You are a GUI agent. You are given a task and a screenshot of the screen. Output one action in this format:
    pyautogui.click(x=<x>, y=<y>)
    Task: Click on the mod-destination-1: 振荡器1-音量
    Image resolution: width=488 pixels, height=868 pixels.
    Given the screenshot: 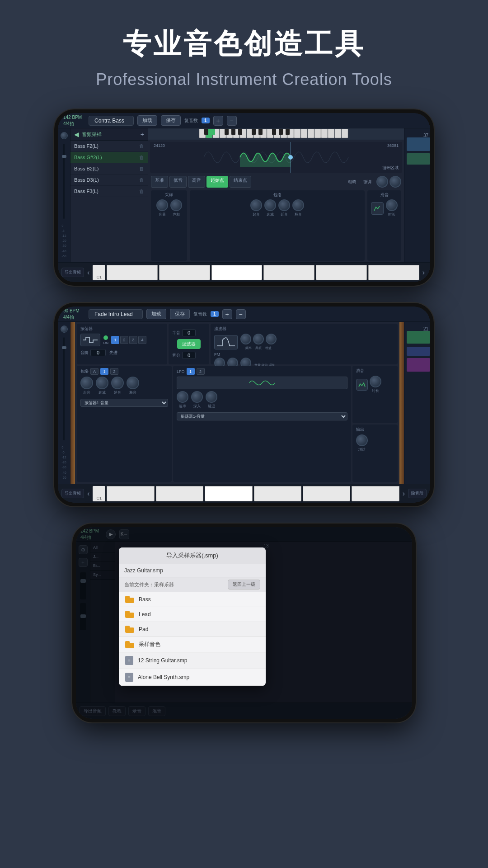 What is the action you would take?
    pyautogui.click(x=124, y=403)
    